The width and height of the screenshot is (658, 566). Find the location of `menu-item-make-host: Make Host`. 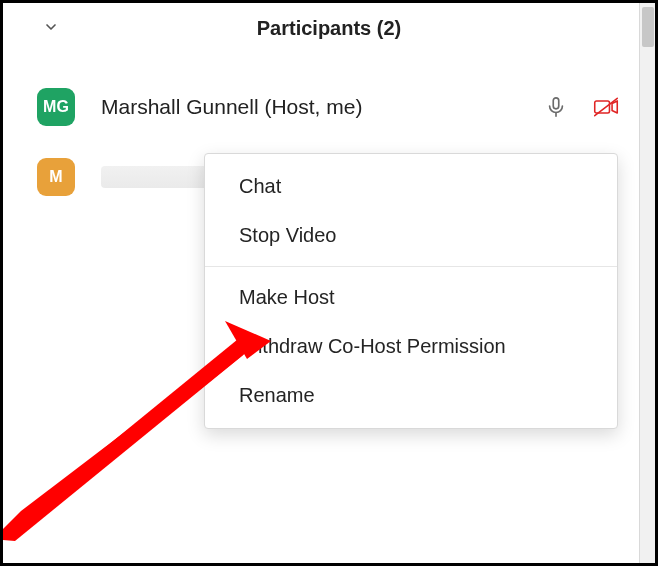

menu-item-make-host: Make Host is located at coordinates (411, 298).